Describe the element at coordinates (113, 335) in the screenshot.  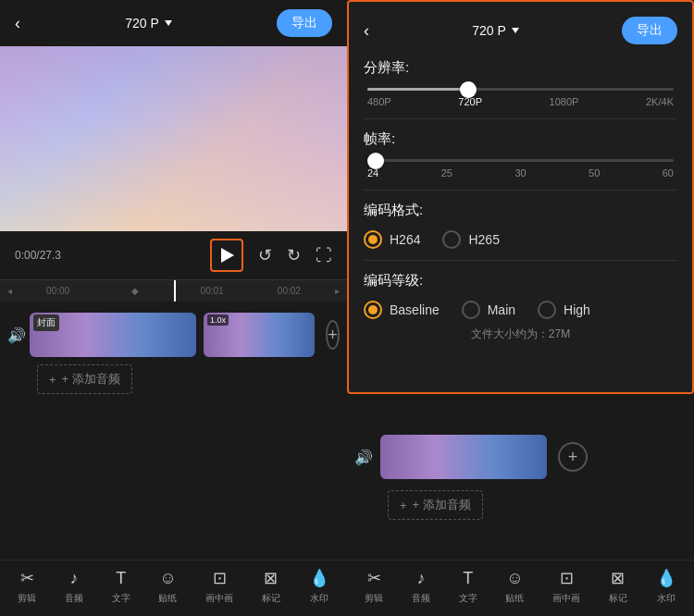
I see `video-clip: 封面` at that location.